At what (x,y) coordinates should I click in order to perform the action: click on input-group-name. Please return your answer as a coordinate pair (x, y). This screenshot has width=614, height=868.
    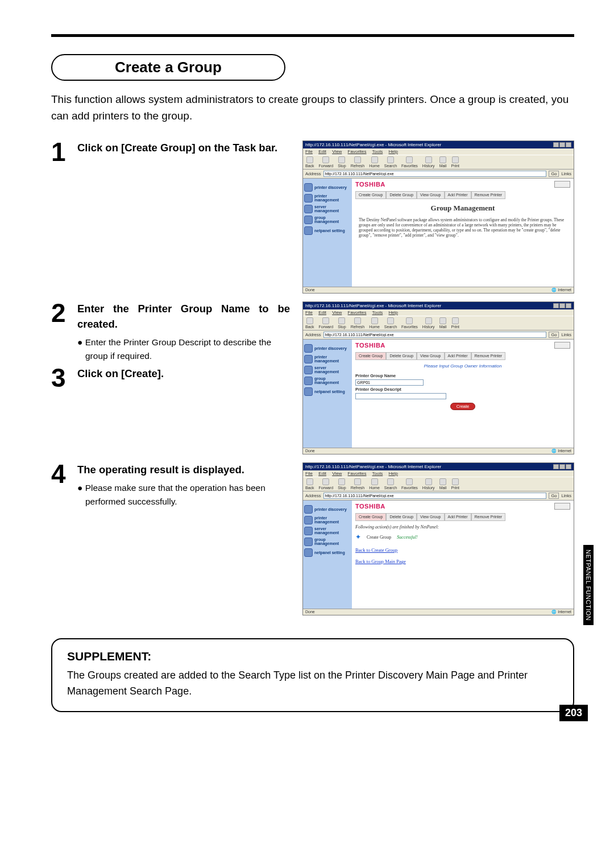
    Looking at the image, I should click on (389, 382).